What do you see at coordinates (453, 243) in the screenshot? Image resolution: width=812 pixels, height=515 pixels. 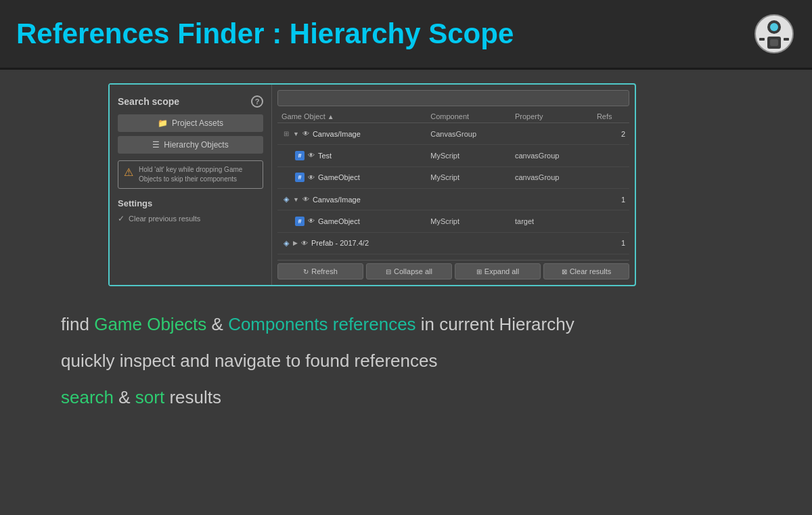 I see `table-row: ◈ ▶ 👁 Prefab - 2017.4/2 1` at bounding box center [453, 243].